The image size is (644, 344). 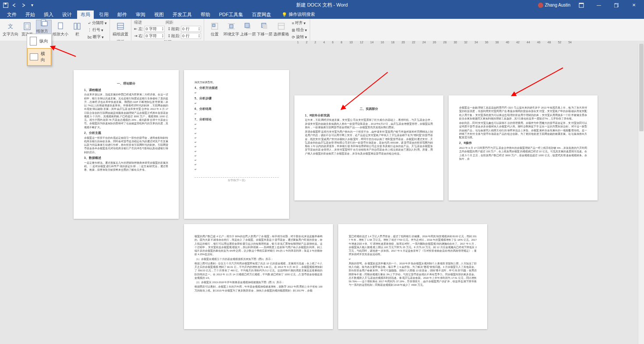 I want to click on page-3: 二、实践部分 1、R软件分析实践 近年来，互联网经济快速发展，支付宝公司在支付宝…, so click(x=369, y=148).